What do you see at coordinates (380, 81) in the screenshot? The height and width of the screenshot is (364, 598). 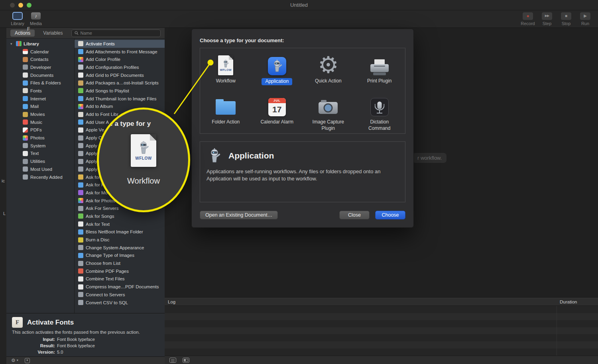 I see `type-label-print-plugin: Print Plugin` at bounding box center [380, 81].